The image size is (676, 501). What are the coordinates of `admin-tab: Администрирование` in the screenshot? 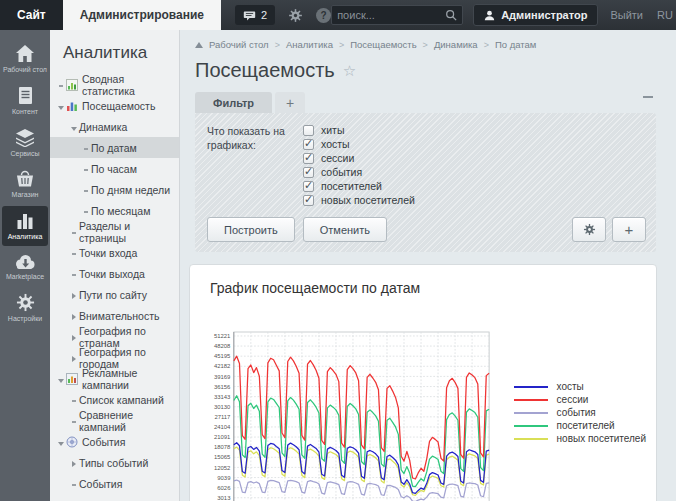 It's located at (142, 15).